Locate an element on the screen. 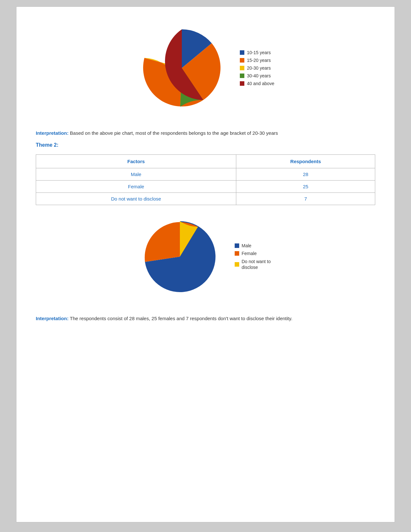  table-cell: 7 is located at coordinates (306, 199).